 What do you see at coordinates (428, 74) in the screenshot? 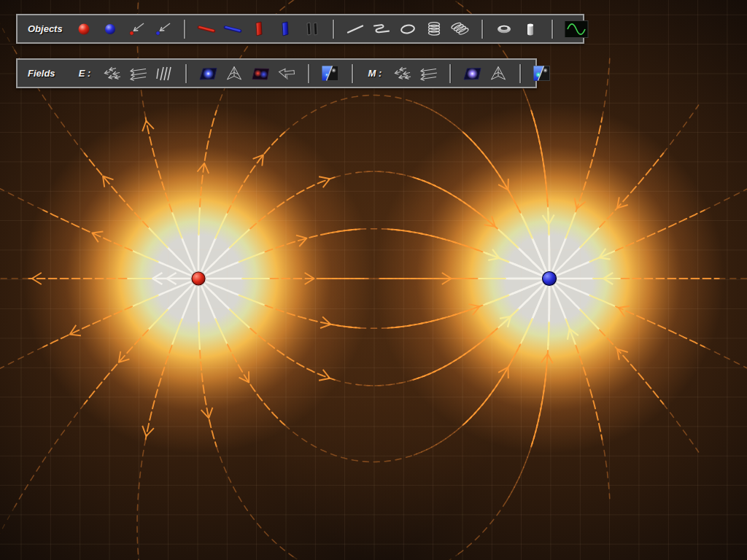
I see `m-vector-field-grid-button` at bounding box center [428, 74].